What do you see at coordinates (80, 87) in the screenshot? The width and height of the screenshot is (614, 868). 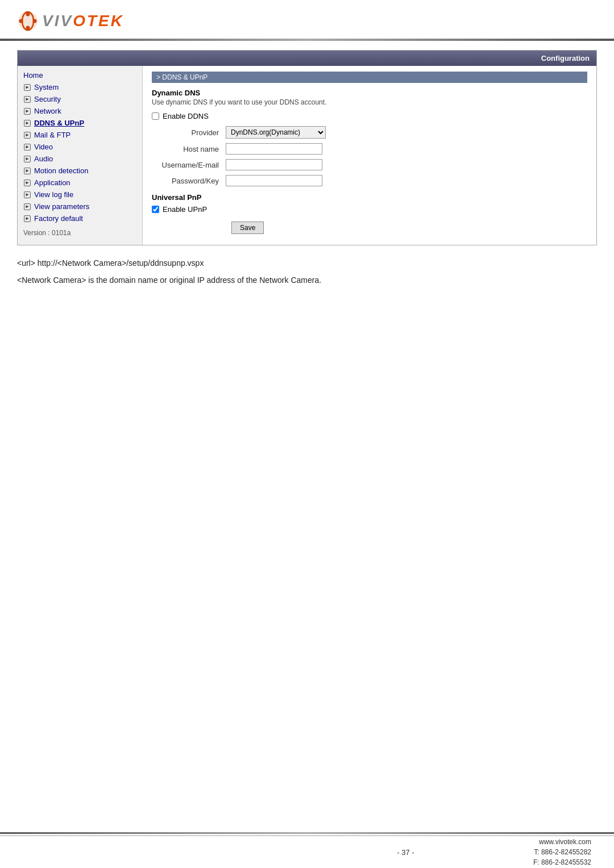 I see `sidebar-item-system: ► System` at bounding box center [80, 87].